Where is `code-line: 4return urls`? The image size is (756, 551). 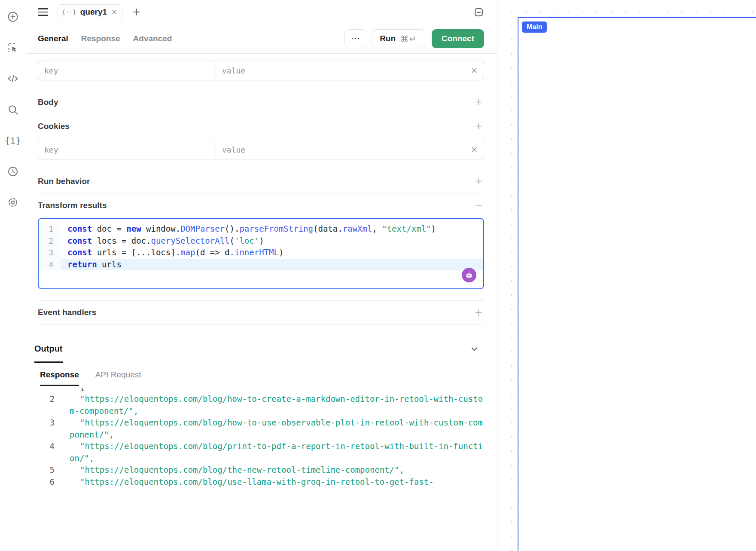 code-line: 4return urls is located at coordinates (261, 265).